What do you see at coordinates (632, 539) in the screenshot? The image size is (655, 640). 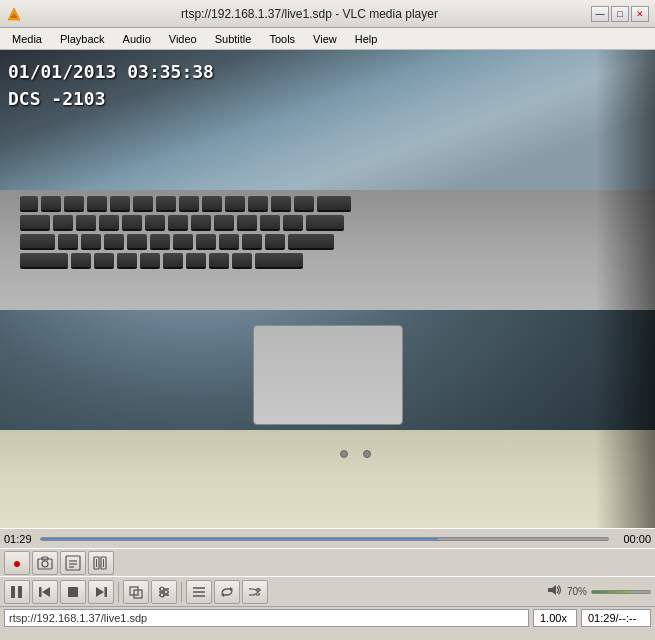 I see `time-total: 00:00` at bounding box center [632, 539].